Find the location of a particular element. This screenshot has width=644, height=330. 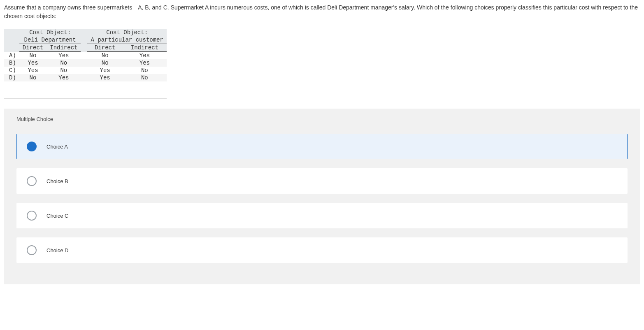

col2-direct-header: Direct is located at coordinates (105, 48).